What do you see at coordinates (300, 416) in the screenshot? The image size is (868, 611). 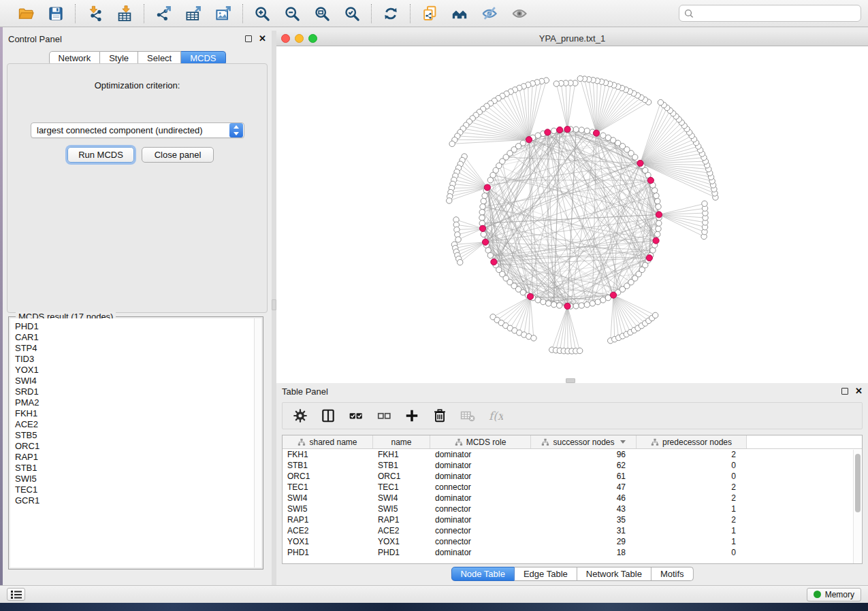 I see `gear-button` at bounding box center [300, 416].